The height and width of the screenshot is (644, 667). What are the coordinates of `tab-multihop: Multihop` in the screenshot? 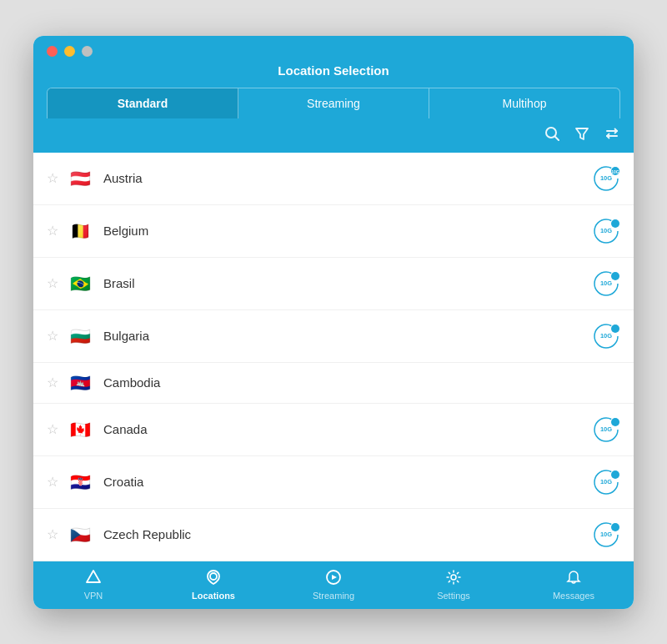 It's located at (524, 103).